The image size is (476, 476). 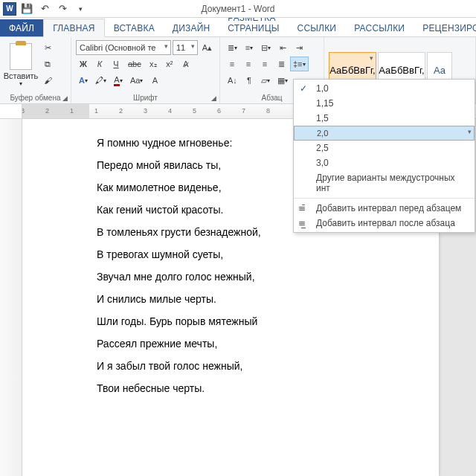 I want to click on group-label-font: Шрифт◢, so click(x=146, y=97).